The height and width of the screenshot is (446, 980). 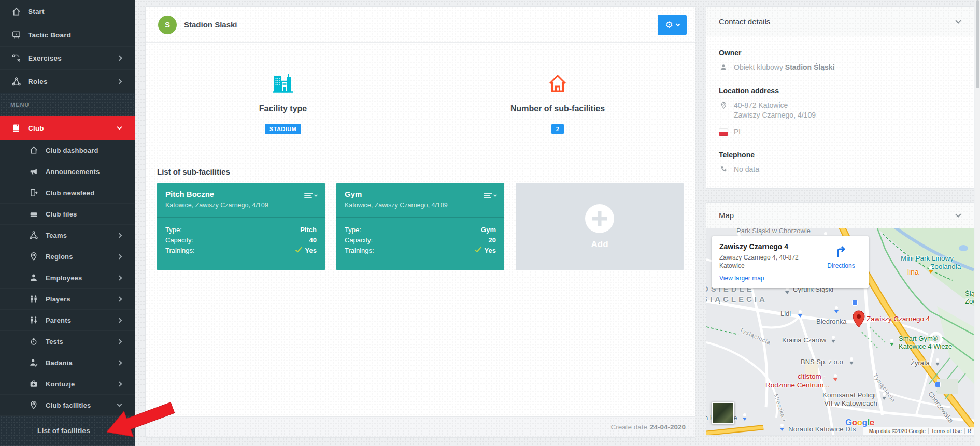 I want to click on sidebar-item-list-of-facilities: List of facilities, so click(x=67, y=431).